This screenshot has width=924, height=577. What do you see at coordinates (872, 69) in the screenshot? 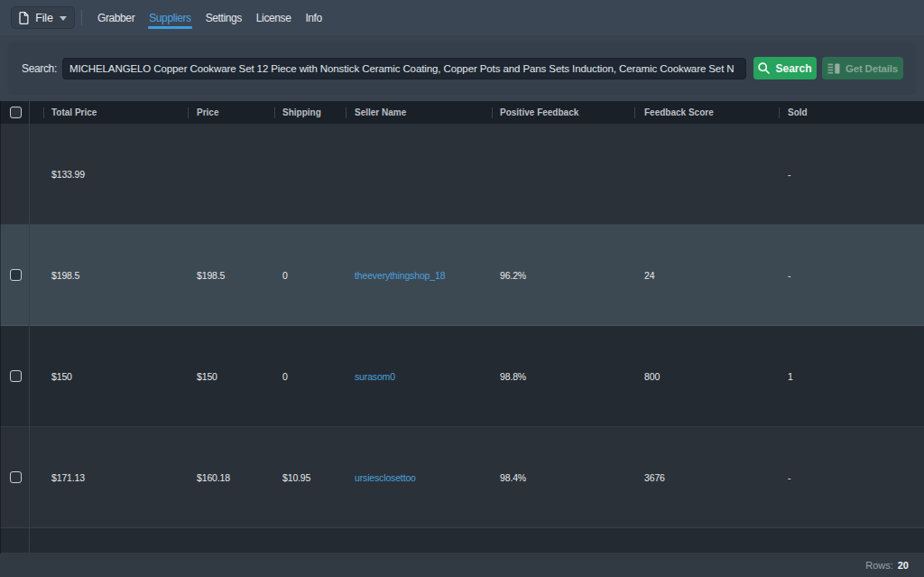
I see `get-details-button-label: Get Details` at bounding box center [872, 69].